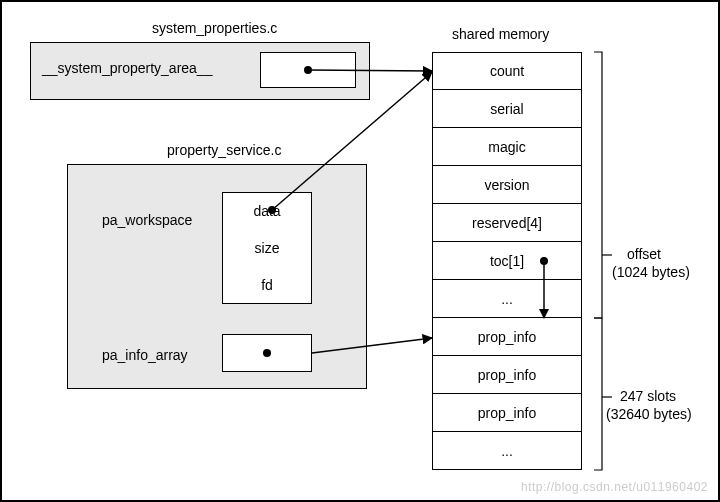  I want to click on cell-reserved: reserved[4], so click(507, 223).